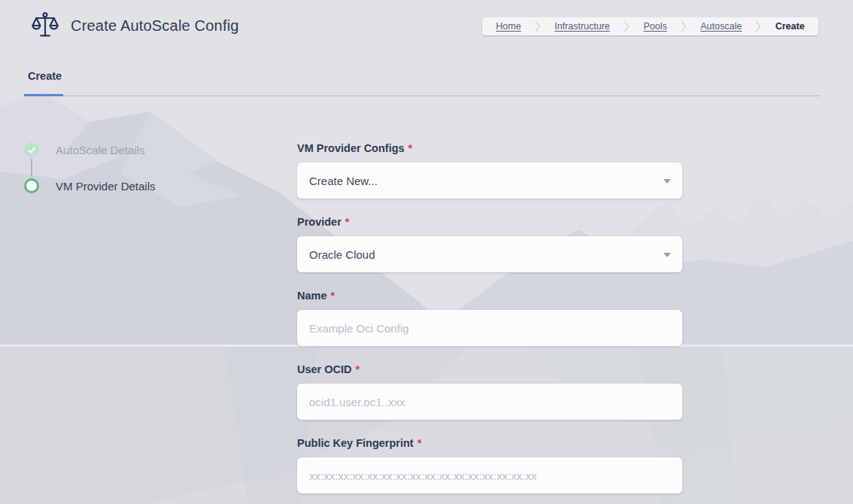 The image size is (853, 504). Describe the element at coordinates (343, 181) in the screenshot. I see `select-value: Create New...` at that location.